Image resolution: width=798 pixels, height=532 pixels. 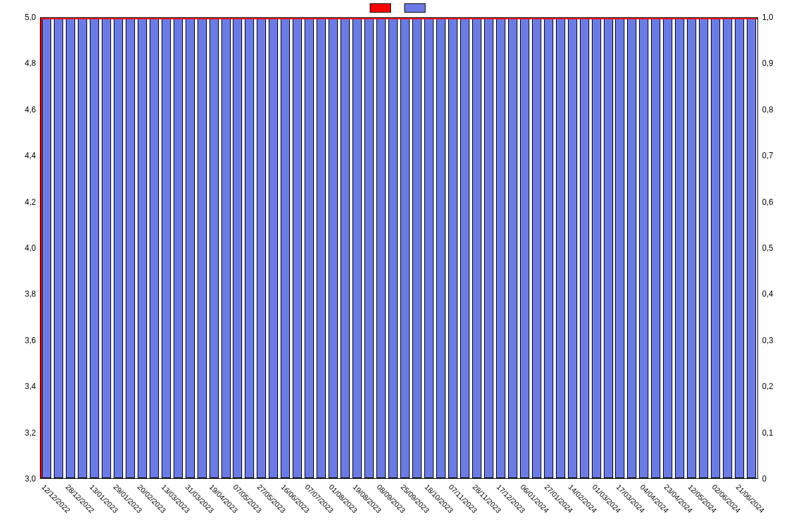 What do you see at coordinates (415, 8) in the screenshot?
I see `legend-swatch-blue-icon` at bounding box center [415, 8].